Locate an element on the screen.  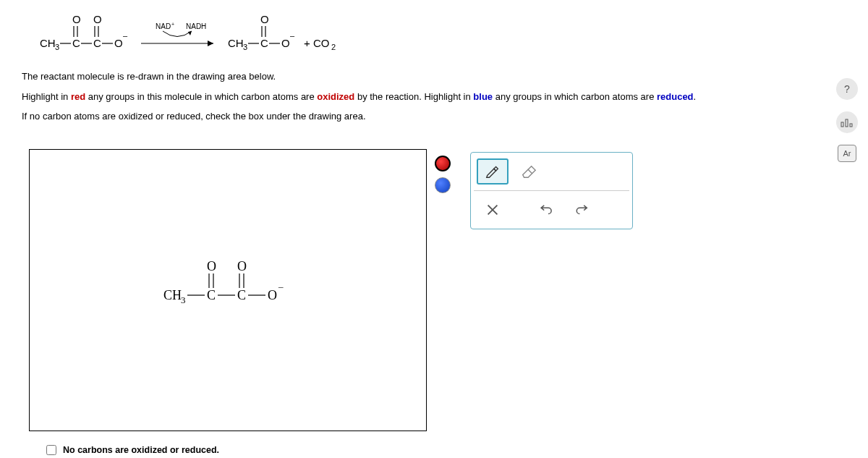
no-change-checkbox-row: No carbons are oxidized or reduced. is located at coordinates (132, 450).